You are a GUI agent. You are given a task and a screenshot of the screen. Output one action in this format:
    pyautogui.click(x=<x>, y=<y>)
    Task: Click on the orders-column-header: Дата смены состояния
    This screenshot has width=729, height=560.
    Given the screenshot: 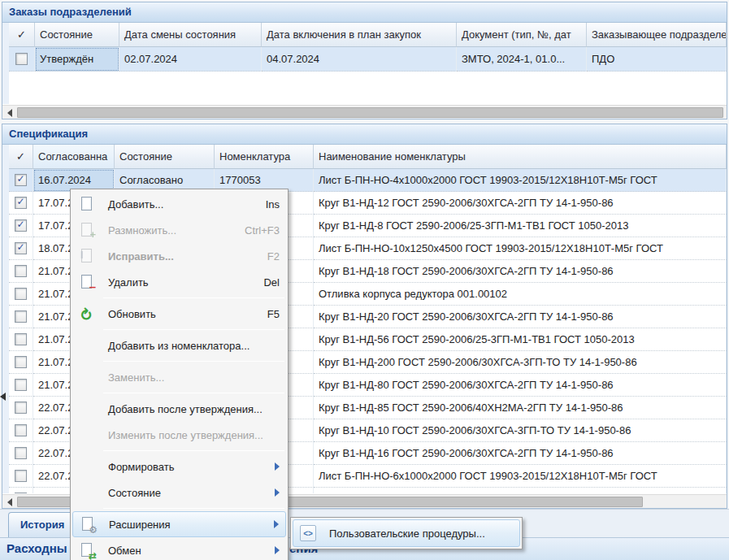 What is the action you would take?
    pyautogui.click(x=190, y=35)
    